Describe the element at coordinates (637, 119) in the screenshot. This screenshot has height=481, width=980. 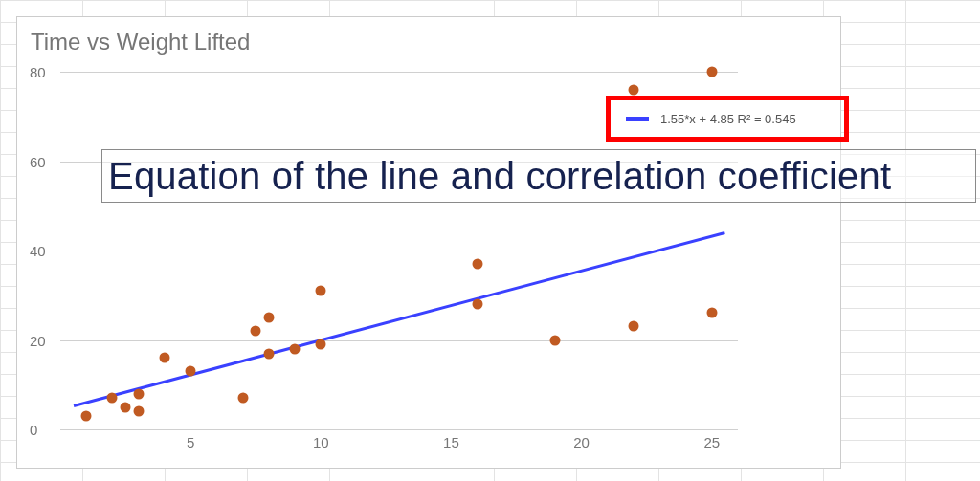
I see `trendline-swatch-icon` at that location.